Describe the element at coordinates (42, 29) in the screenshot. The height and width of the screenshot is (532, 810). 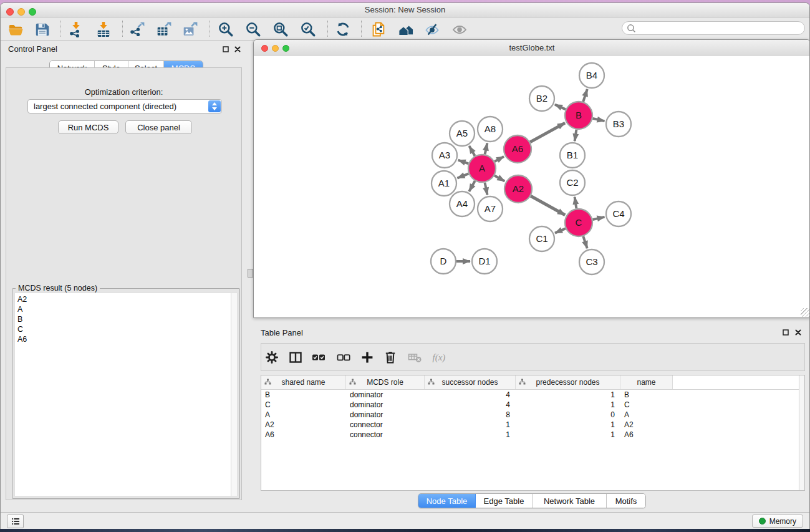
I see `save-session-button` at that location.